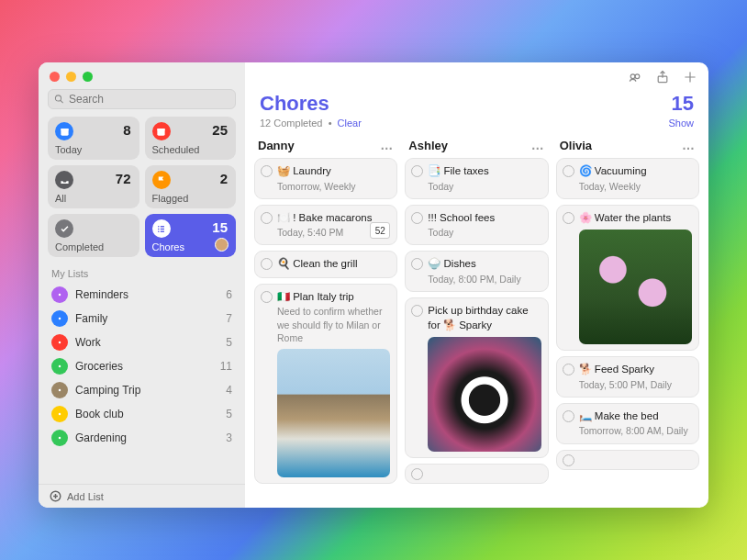 The width and height of the screenshot is (747, 560). What do you see at coordinates (191, 235) in the screenshot?
I see `smart-list-chores: 15Chores` at bounding box center [191, 235].